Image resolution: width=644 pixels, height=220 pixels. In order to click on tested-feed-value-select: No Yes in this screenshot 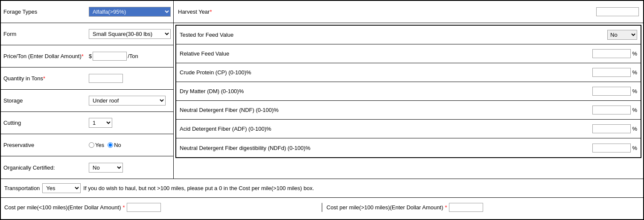, I will do `click(622, 35)`.